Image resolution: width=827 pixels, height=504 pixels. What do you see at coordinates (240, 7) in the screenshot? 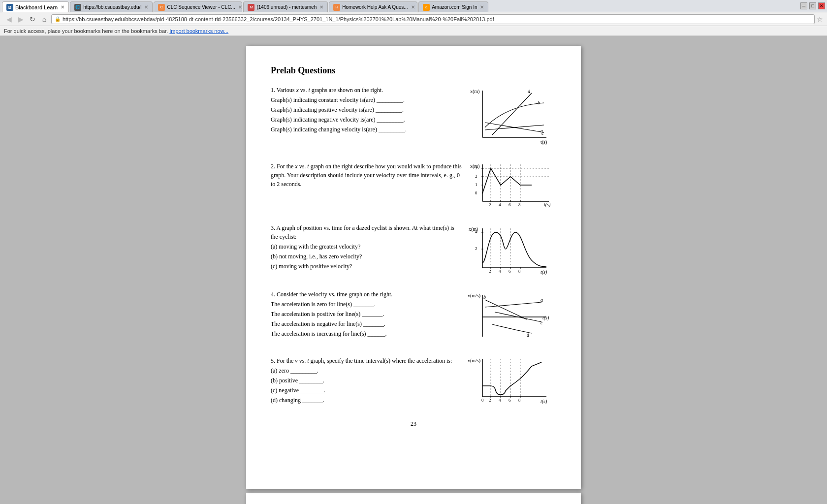
I see `tab3-close: ✕` at bounding box center [240, 7].